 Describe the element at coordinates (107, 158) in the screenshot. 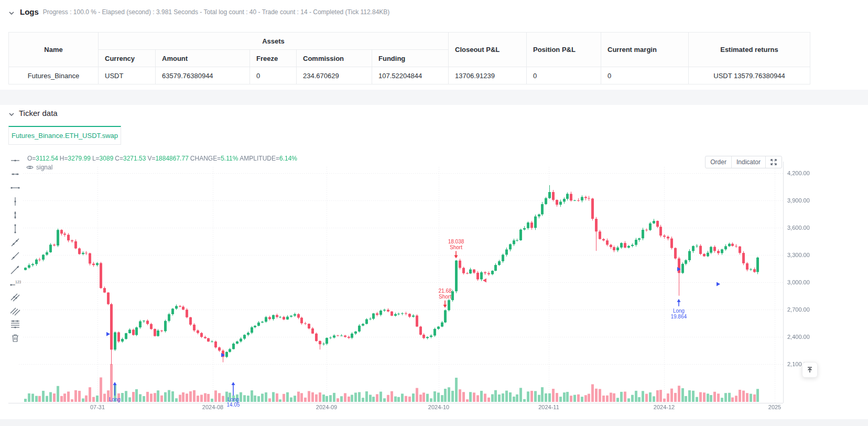

I see `legend-value: 3089` at that location.